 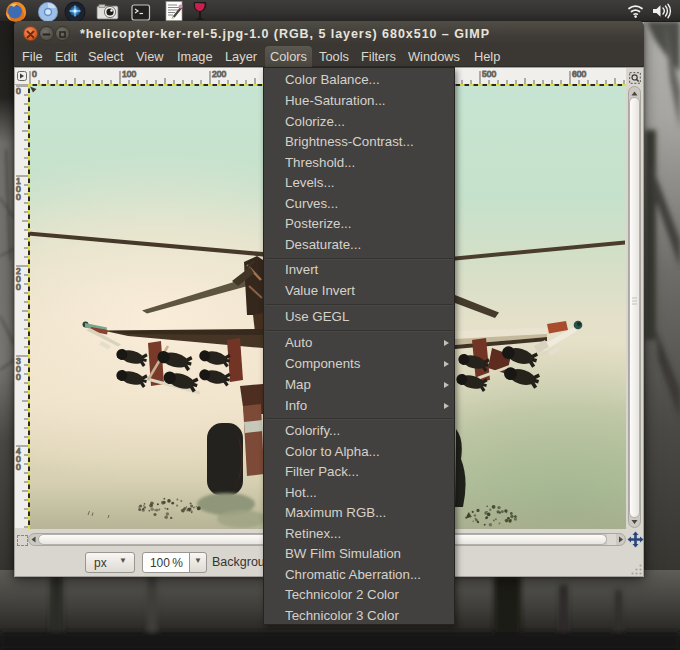 What do you see at coordinates (579, 74) in the screenshot?
I see `svg-text: 600` at bounding box center [579, 74].